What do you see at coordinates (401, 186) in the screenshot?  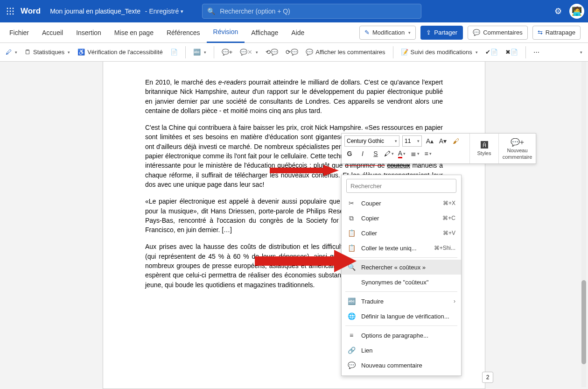 I see `context-search-input` at bounding box center [401, 186].